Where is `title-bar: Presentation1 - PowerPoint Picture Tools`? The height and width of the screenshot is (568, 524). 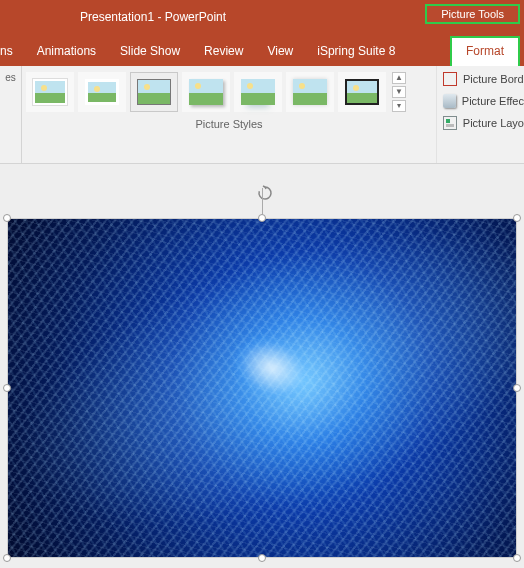 title-bar: Presentation1 - PowerPoint Picture Tools is located at coordinates (262, 16).